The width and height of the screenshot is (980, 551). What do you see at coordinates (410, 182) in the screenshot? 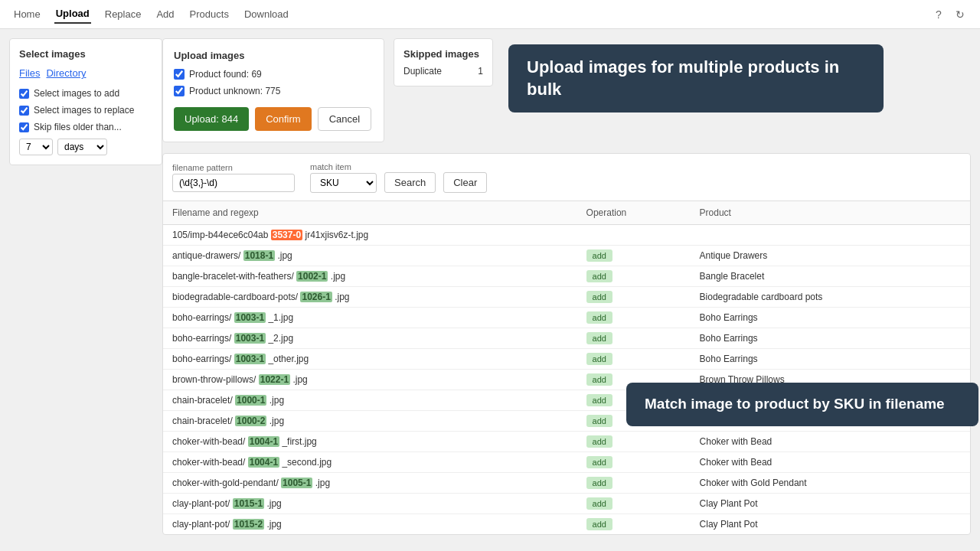
I see `search-button: Search` at bounding box center [410, 182].